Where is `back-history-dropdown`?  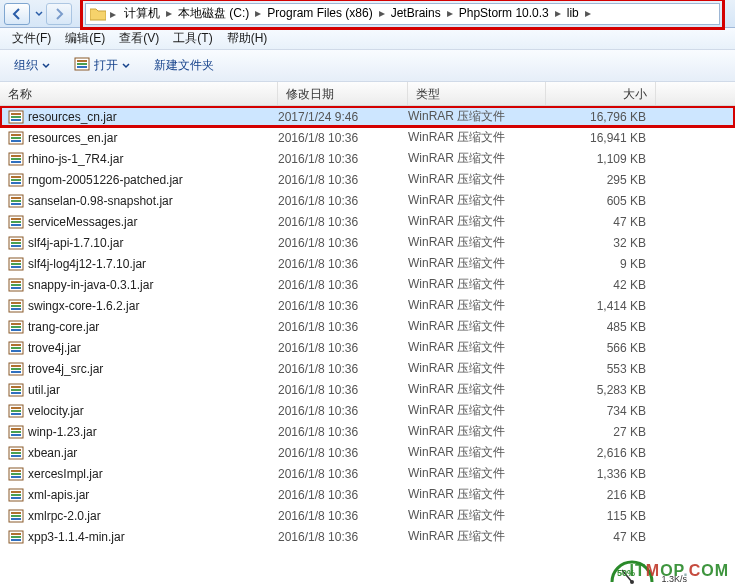
back-history-dropdown is located at coordinates (39, 14).